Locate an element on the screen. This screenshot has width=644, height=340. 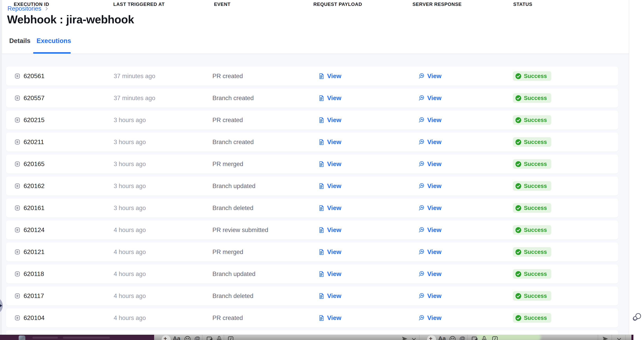
execution-id-cell: 620215 is located at coordinates (30, 120).